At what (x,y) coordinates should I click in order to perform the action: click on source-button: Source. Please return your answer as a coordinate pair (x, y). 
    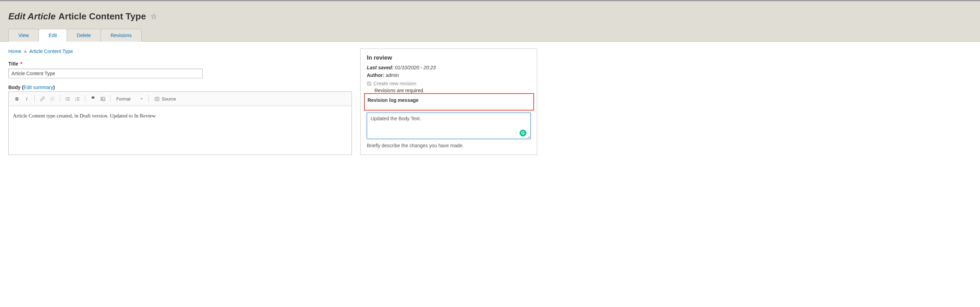
    Looking at the image, I should click on (165, 99).